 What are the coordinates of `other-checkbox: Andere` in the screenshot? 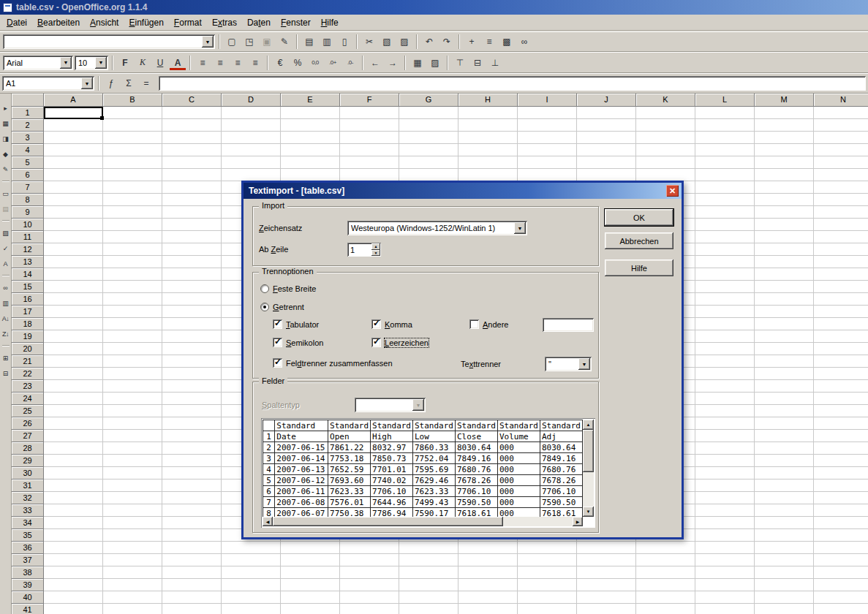 It's located at (488, 325).